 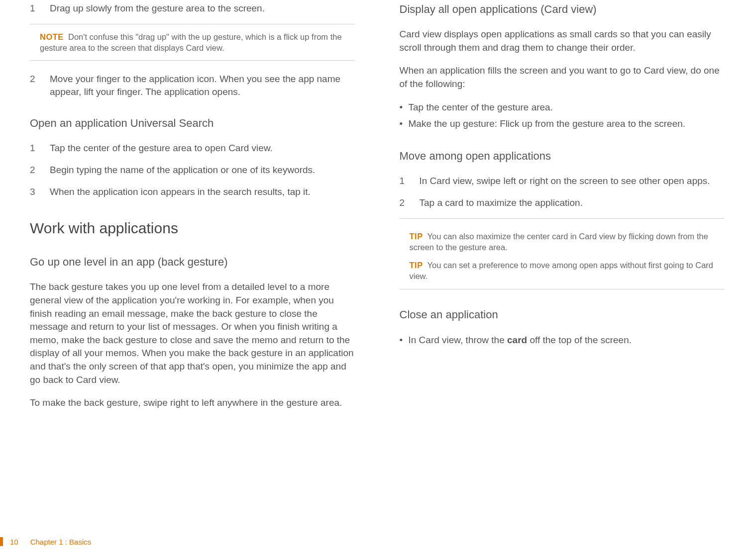 I want to click on section-heading: Close an application, so click(x=562, y=315).